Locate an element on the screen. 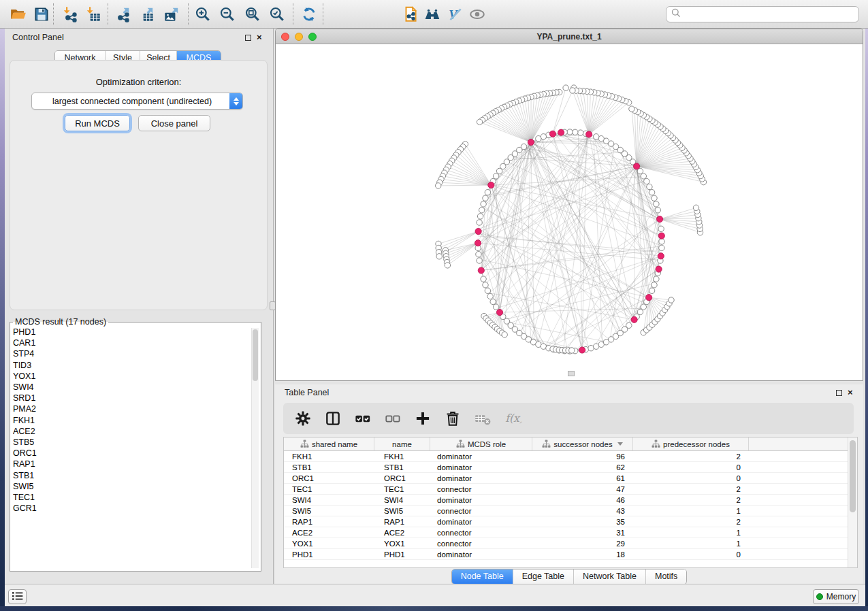  table-row: FKH1FKH1dominator962 is located at coordinates (566, 457).